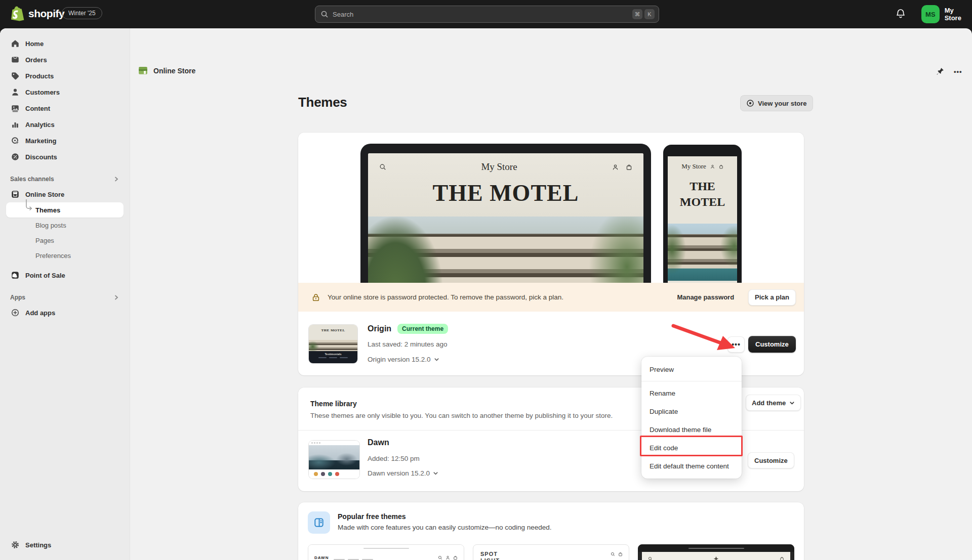 This screenshot has height=560, width=972. What do you see at coordinates (403, 473) in the screenshot?
I see `dawn-version-selector: Dawn version 15.2.0` at bounding box center [403, 473].